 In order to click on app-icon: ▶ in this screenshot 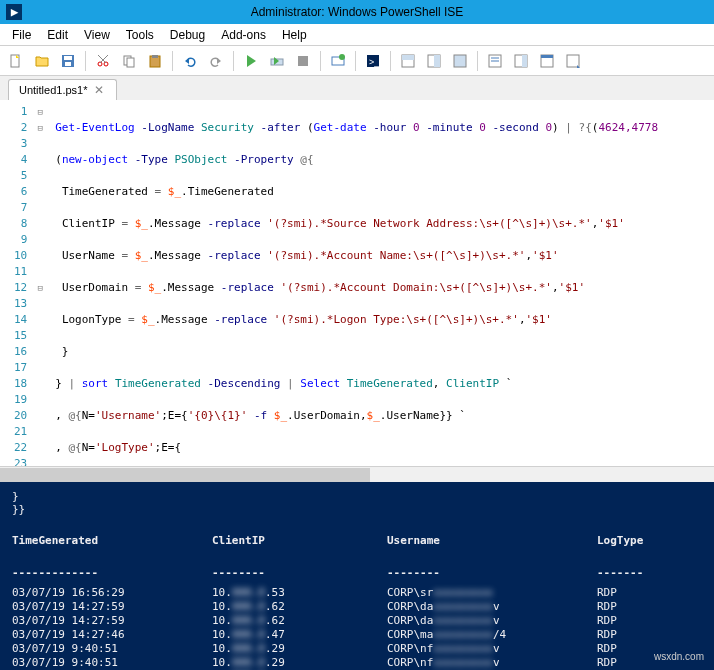, I will do `click(14, 12)`.